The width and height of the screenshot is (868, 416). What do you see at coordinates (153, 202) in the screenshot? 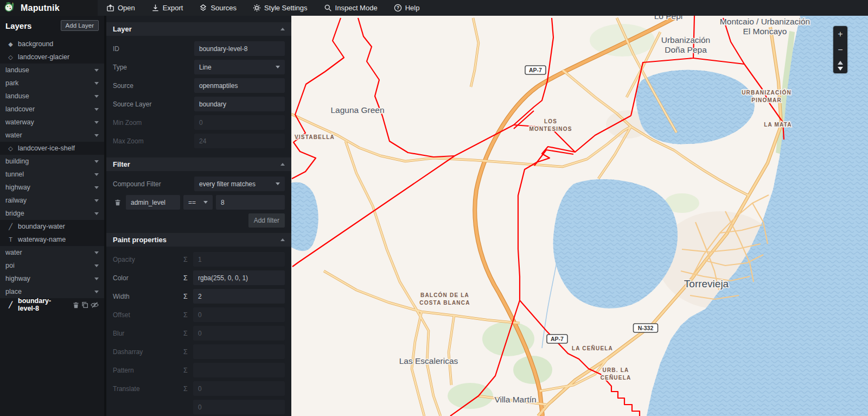
I see `filter-field-input: admin_level` at bounding box center [153, 202].